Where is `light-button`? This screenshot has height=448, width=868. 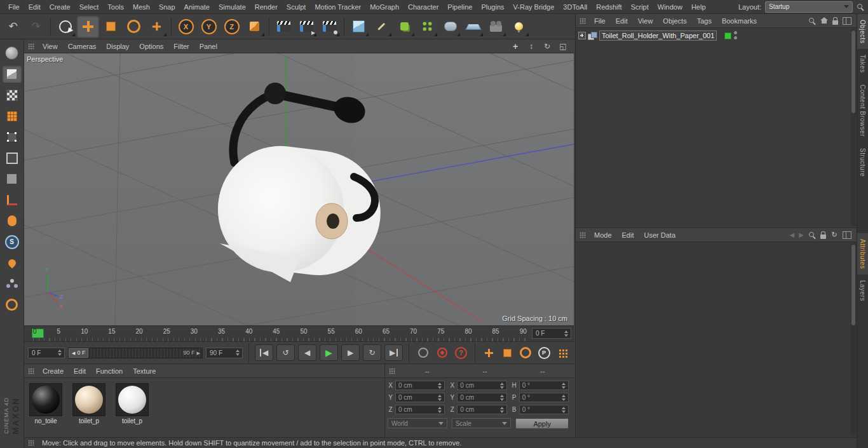 light-button is located at coordinates (519, 27).